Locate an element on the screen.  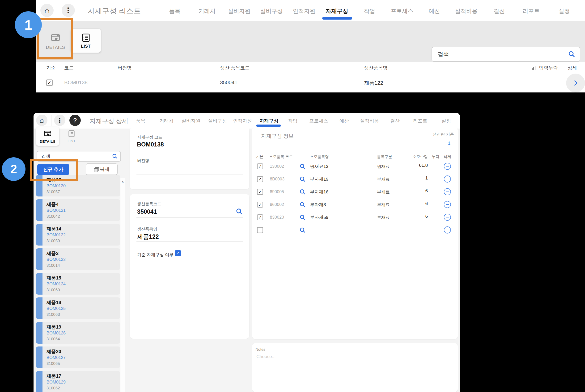
w1-tab-actual-costs: 실적비용 is located at coordinates (466, 11).